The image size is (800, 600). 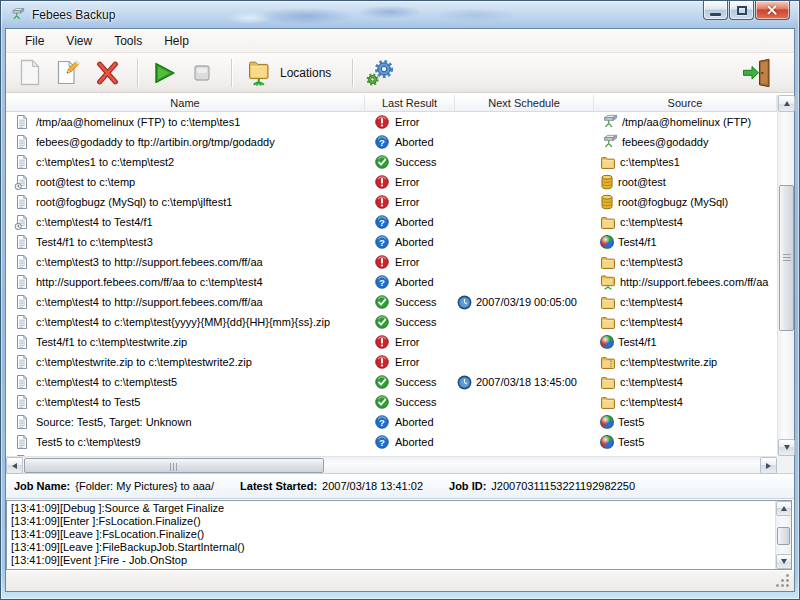 I want to click on error-icon, so click(x=382, y=362).